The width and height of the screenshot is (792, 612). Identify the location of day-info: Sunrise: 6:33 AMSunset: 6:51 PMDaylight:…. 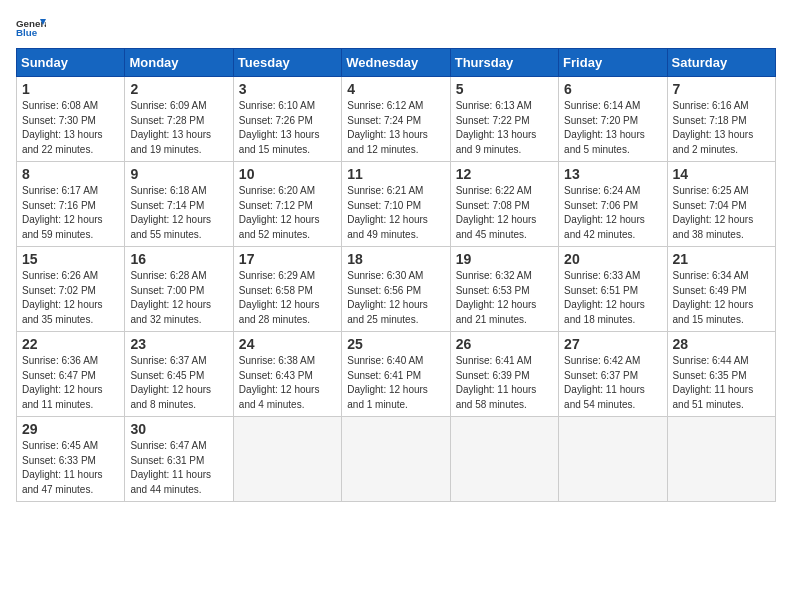
(604, 298).